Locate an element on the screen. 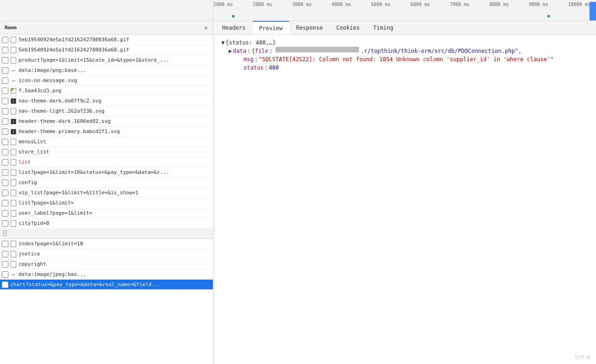 The height and width of the screenshot is (364, 596). tick-5: 5000 ms is located at coordinates (381, 5).